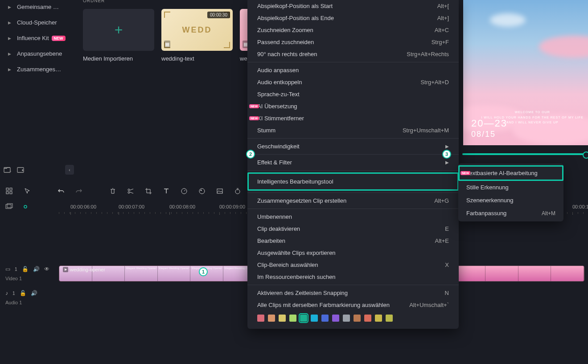 The image size is (588, 364). Describe the element at coordinates (353, 305) in the screenshot. I see `menu-item: Alle Clips mit derselben Farbmarkierung …` at that location.